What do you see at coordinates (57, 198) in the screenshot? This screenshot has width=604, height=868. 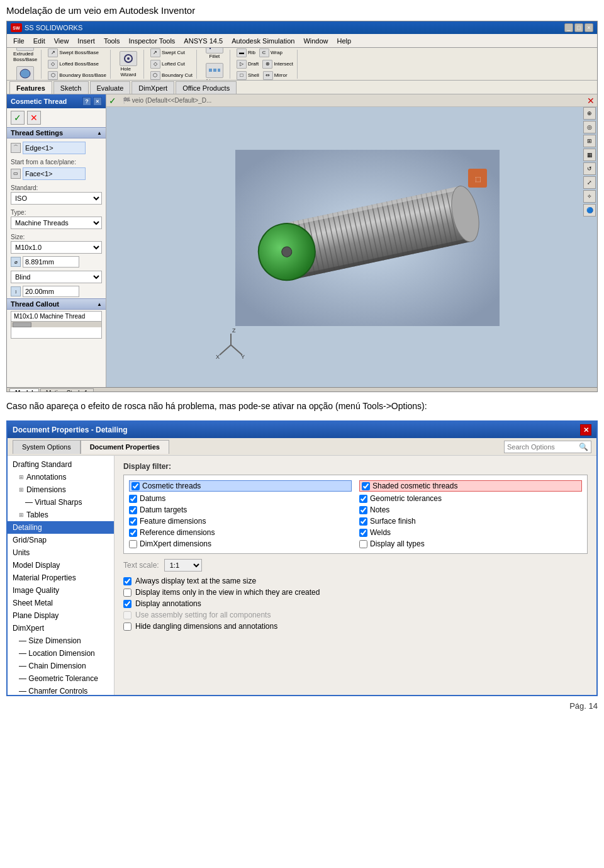 I see `standard-select: ISO` at bounding box center [57, 198].